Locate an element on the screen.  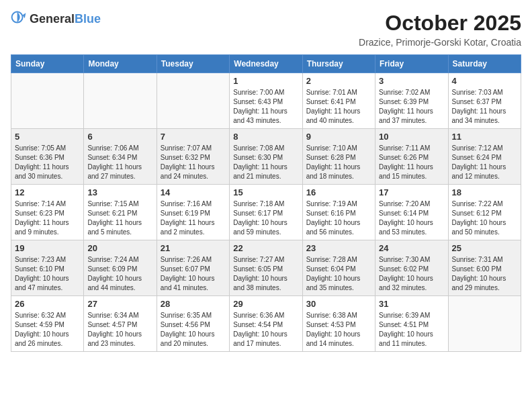
day-number: 9 is located at coordinates (339, 137).